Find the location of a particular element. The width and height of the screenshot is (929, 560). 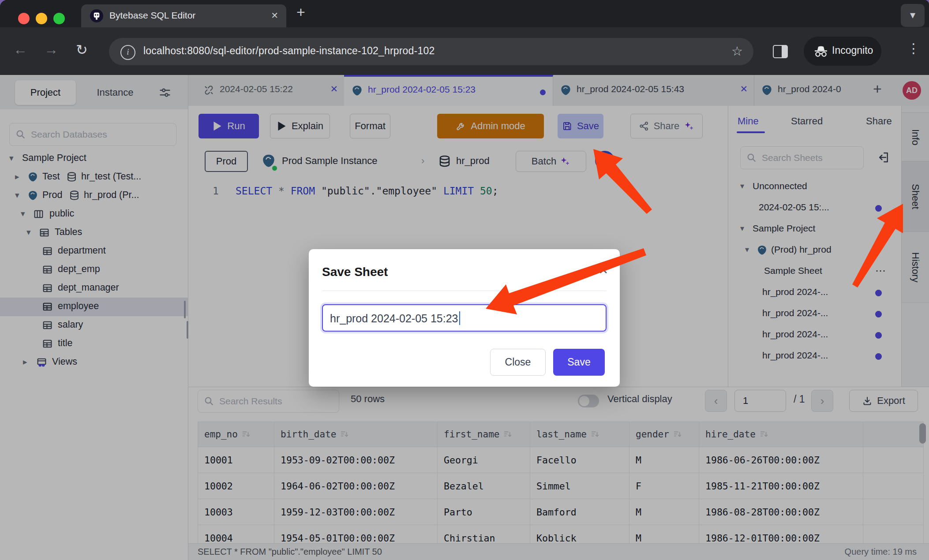

window-close-button is located at coordinates (24, 19).